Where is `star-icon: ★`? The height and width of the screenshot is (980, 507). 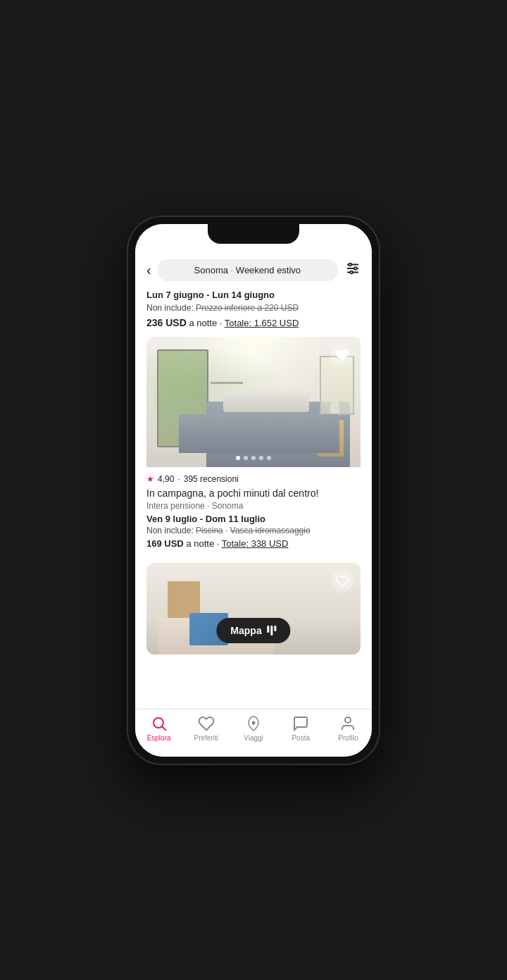 star-icon: ★ is located at coordinates (151, 479).